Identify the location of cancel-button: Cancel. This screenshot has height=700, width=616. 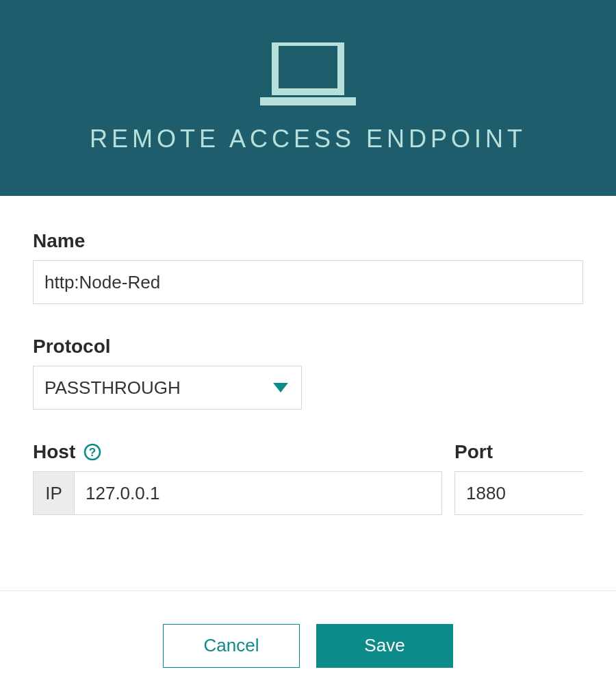
(231, 646).